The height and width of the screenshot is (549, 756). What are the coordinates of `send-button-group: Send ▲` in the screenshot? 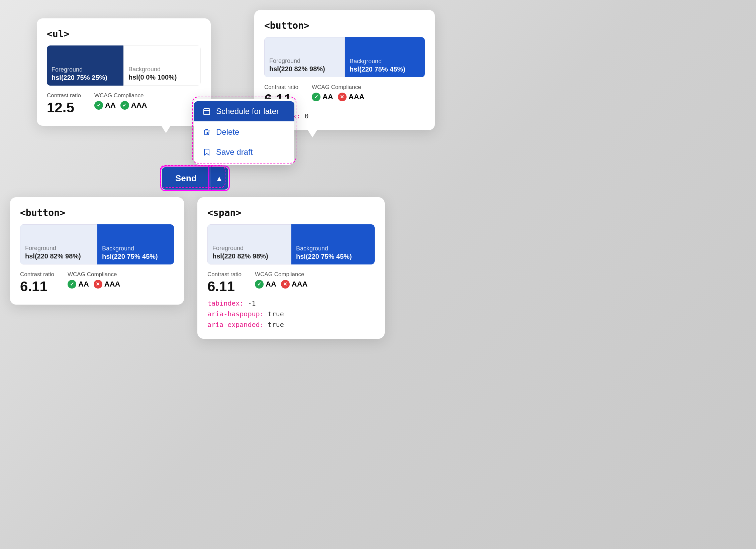 It's located at (195, 179).